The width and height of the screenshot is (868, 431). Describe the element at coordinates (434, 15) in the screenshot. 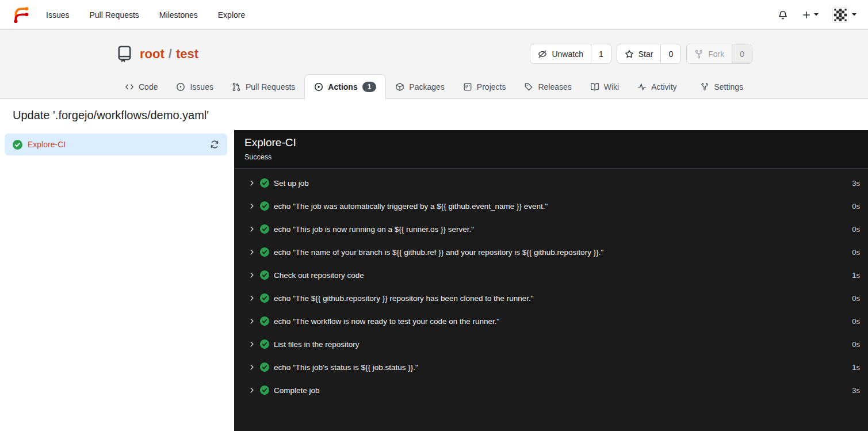

I see `top-navbar: Issues Pull Requests Milestones Explore` at that location.